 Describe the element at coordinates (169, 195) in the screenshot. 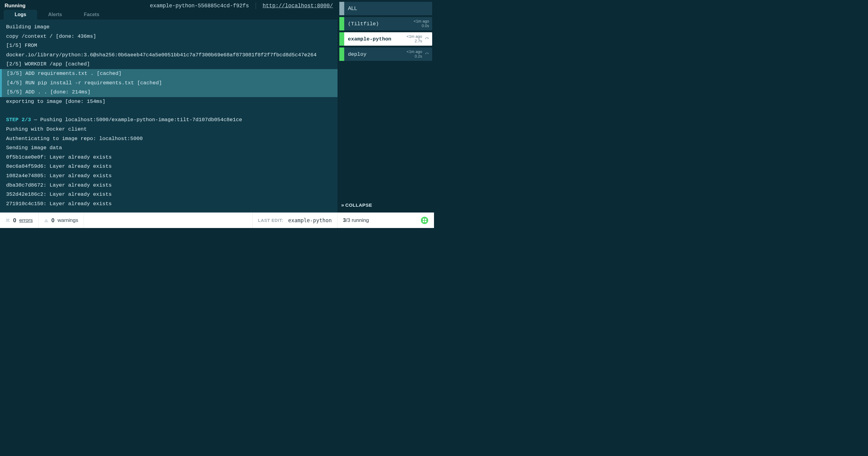

I see `log-line: 352d42e186c2: Layer already exists` at that location.